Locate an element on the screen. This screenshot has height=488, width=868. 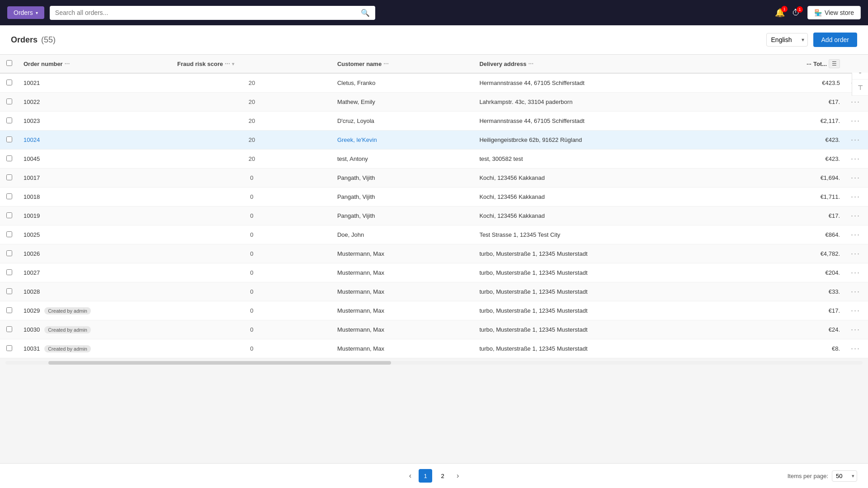
row-customer-name: test, Antony is located at coordinates (403, 159).